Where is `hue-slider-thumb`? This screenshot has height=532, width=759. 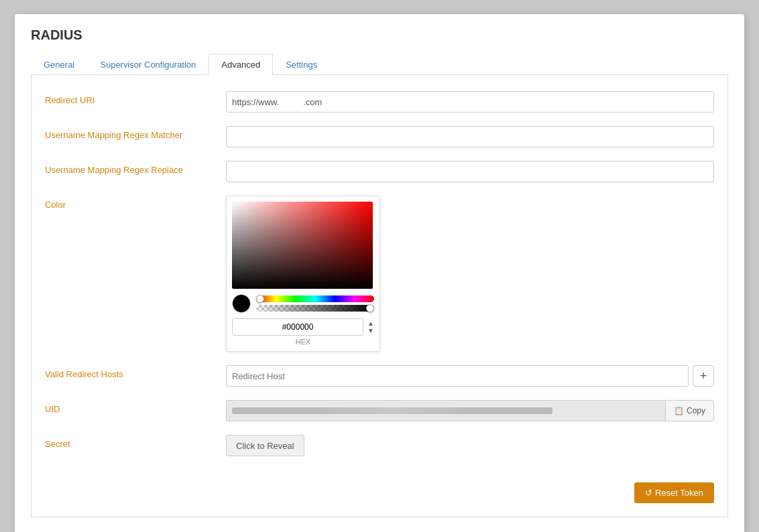
hue-slider-thumb is located at coordinates (260, 299).